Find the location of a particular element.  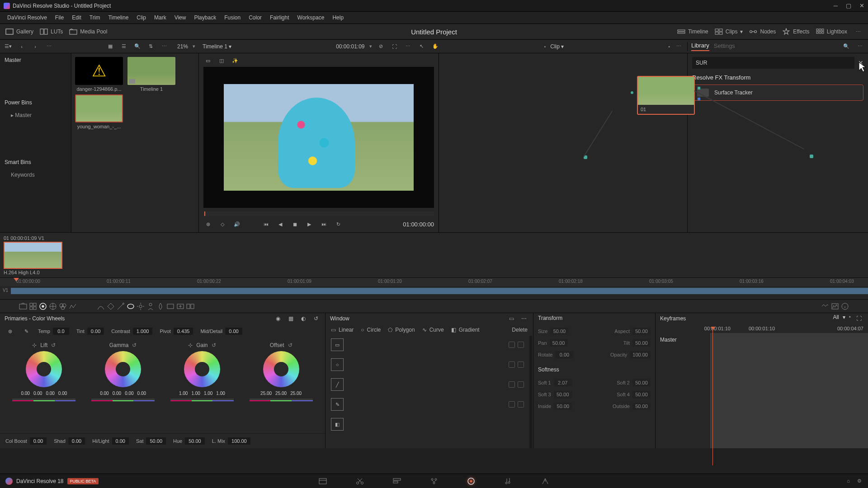

tracker-icon is located at coordinates (141, 306).